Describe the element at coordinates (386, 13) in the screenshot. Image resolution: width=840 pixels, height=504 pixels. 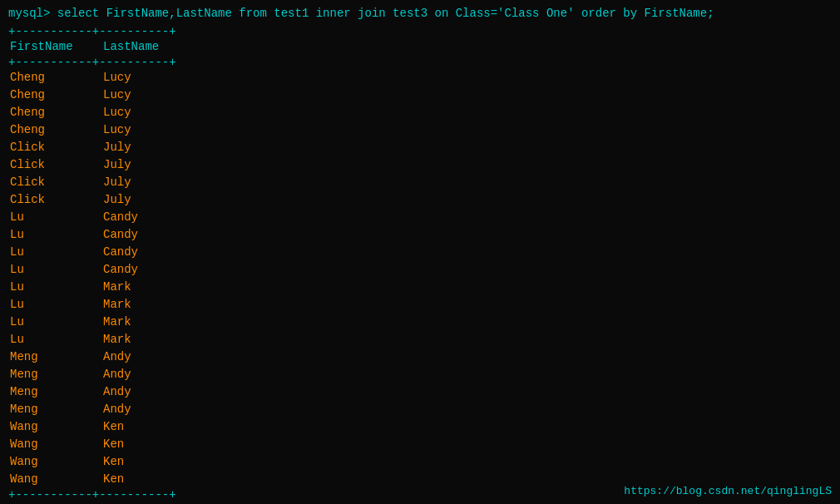
I see `command-text: select FirstName,LastName from test1 inn…` at that location.